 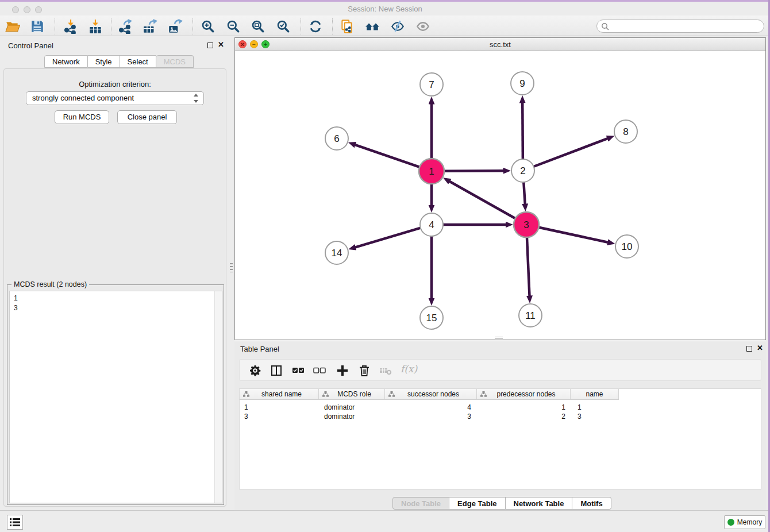 I want to click on export-image-icon, so click(x=175, y=26).